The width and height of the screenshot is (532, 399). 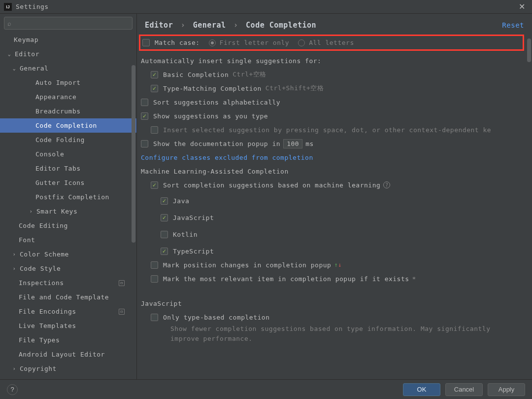 What do you see at coordinates (338, 265) in the screenshot?
I see `arrows-icon: ↑↓` at bounding box center [338, 265].